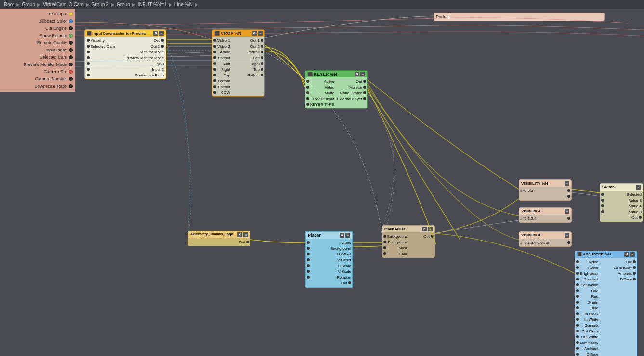 This screenshot has height=356, width=644. I want to click on node-keyer-title: ⬛ KEYER %N ✕ ≡, so click(336, 74).